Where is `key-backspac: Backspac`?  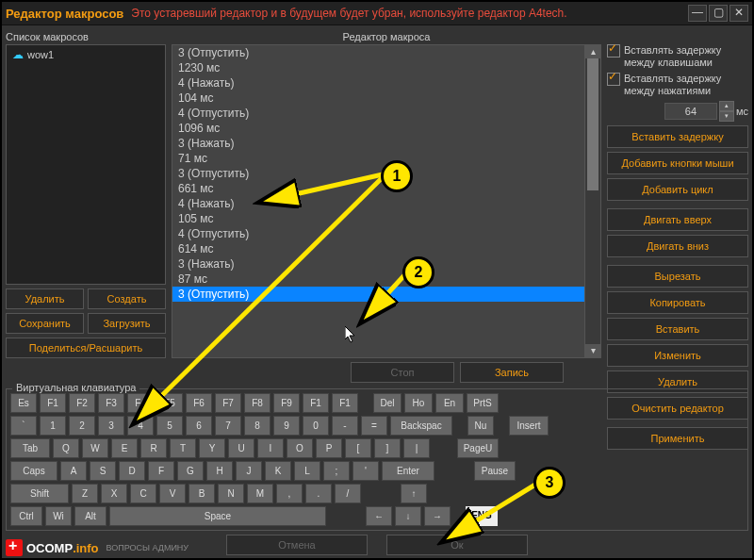
key-backspac: Backspac is located at coordinates (421, 426).